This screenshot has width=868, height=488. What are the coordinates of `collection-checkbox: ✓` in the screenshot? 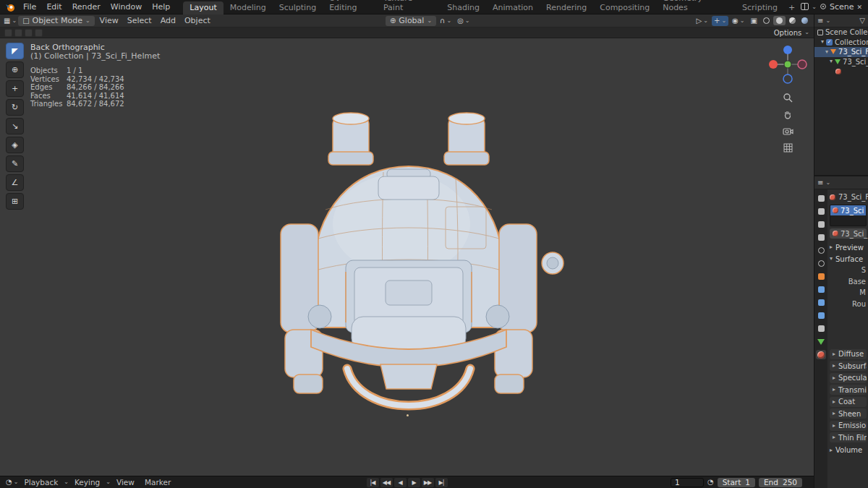 It's located at (829, 42).